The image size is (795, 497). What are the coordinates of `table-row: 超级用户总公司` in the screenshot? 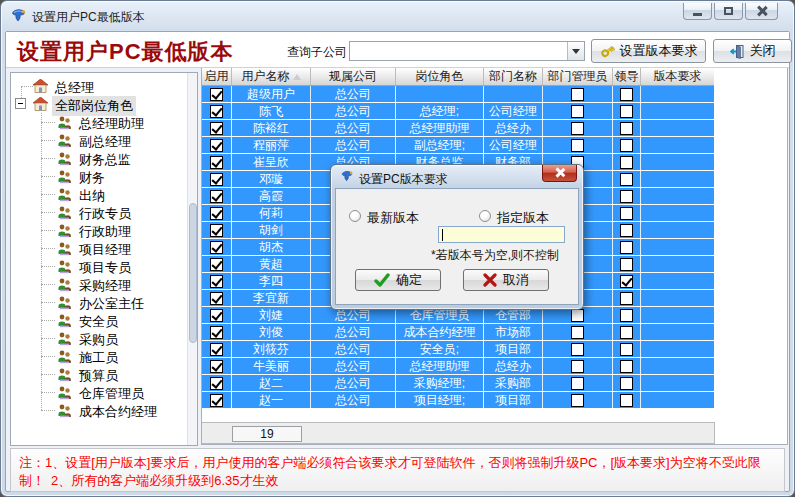 It's located at (458, 94).